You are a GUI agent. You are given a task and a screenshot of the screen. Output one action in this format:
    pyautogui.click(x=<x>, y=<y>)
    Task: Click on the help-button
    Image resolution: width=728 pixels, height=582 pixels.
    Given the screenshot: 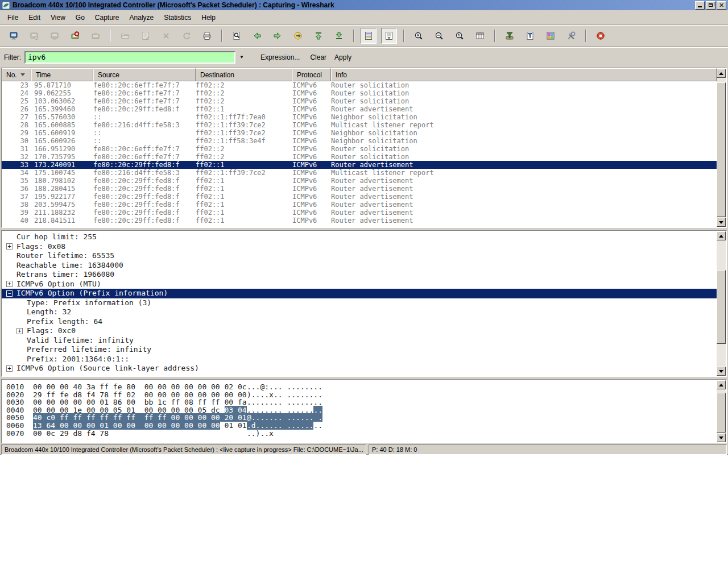 What is the action you would take?
    pyautogui.click(x=601, y=36)
    